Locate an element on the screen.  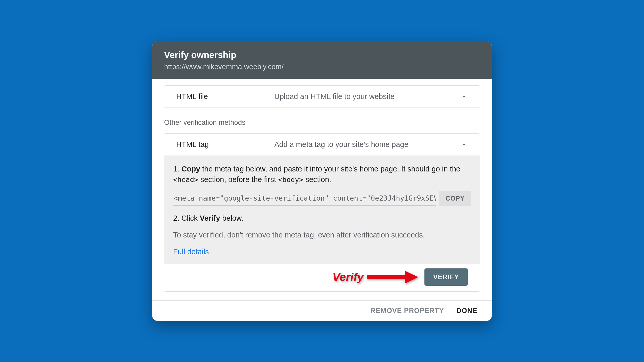
meta-tag-input is located at coordinates (305, 199).